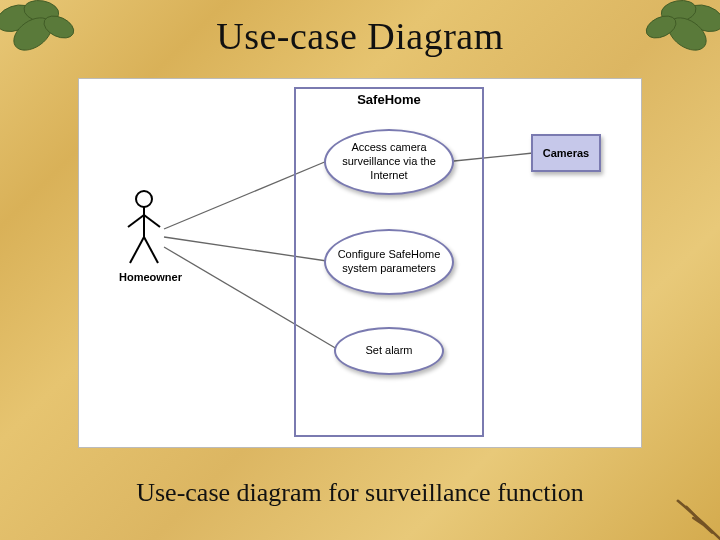  I want to click on system-name-label: SafeHome, so click(389, 96).